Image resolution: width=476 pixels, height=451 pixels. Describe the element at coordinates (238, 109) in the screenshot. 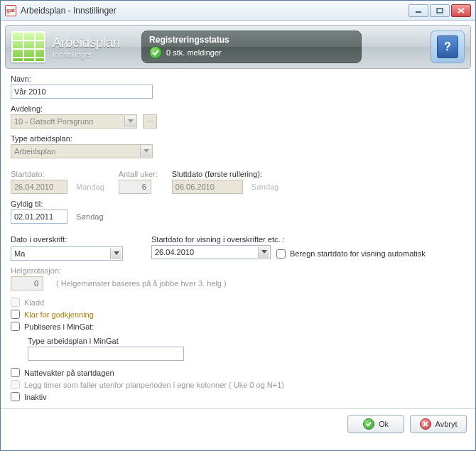

I see `avdeling-label: Avdeling:` at that location.